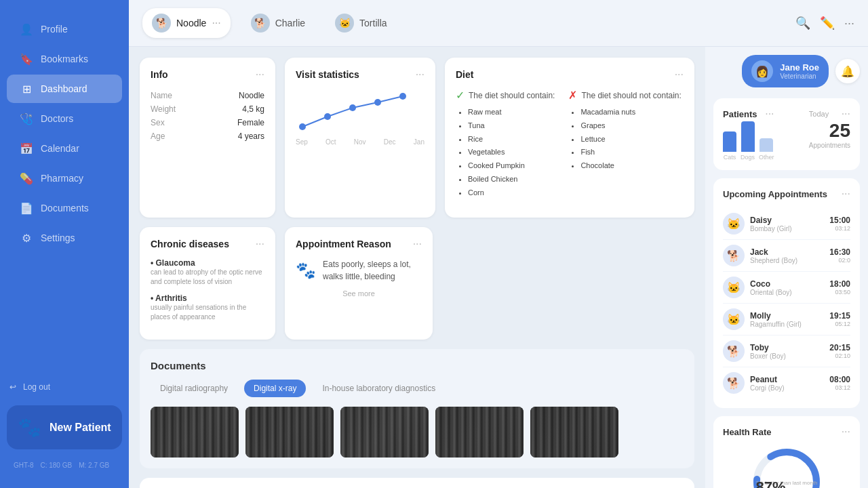 The width and height of the screenshot is (868, 488). I want to click on appt-name-peanut: Peanut, so click(787, 380).